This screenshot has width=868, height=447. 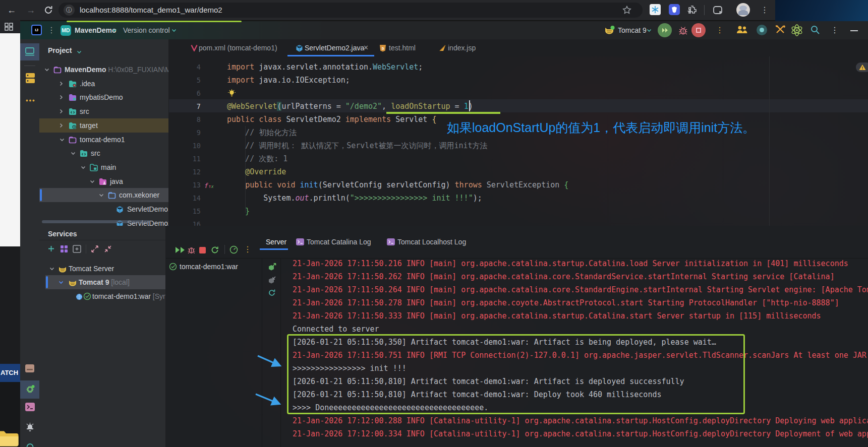 What do you see at coordinates (104, 209) in the screenshot?
I see `project-tree-item-ServletDemo1: ServletDemo1` at bounding box center [104, 209].